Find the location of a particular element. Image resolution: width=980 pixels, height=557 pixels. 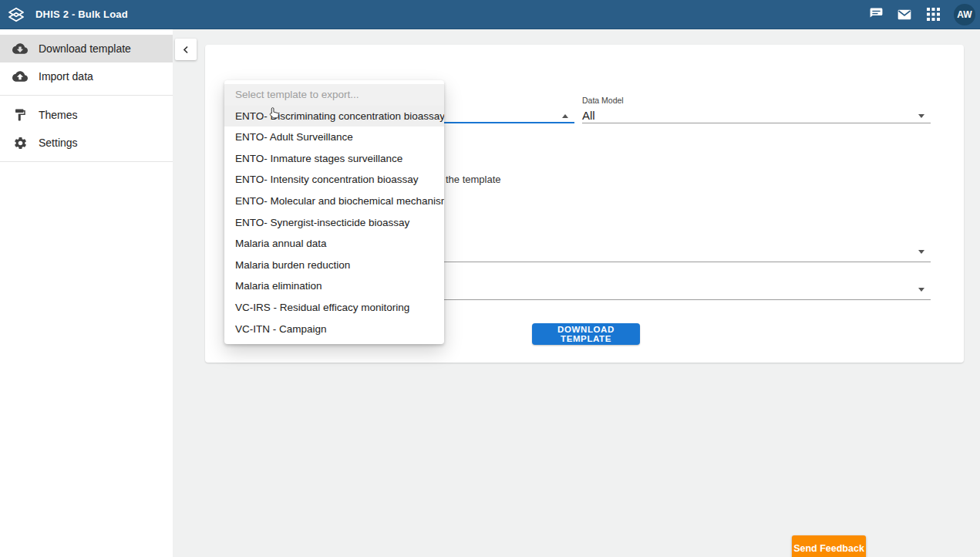

dropdown-option: VC-IRS - Residual efficacy monitoring is located at coordinates (335, 308).